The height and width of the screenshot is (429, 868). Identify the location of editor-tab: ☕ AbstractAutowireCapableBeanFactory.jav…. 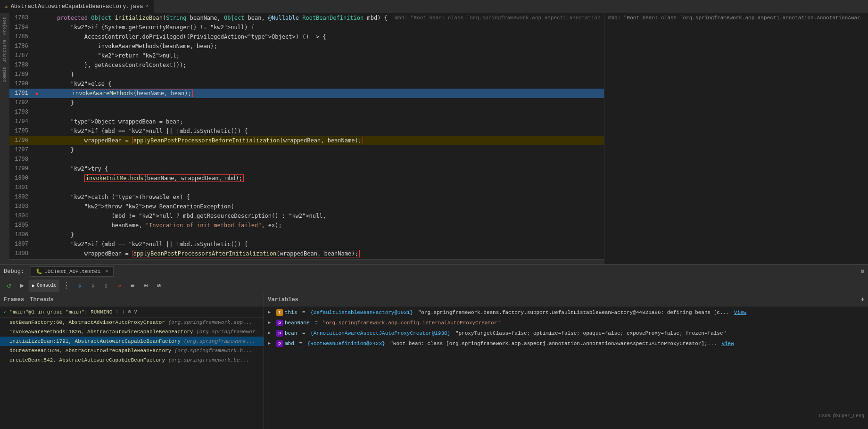
(77, 7).